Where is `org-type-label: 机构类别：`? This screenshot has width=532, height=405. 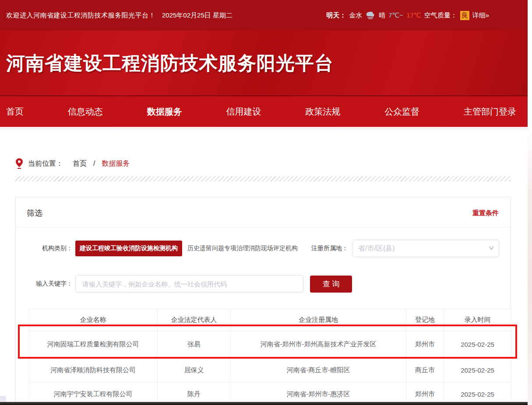 org-type-label: 机构类别： is located at coordinates (50, 248).